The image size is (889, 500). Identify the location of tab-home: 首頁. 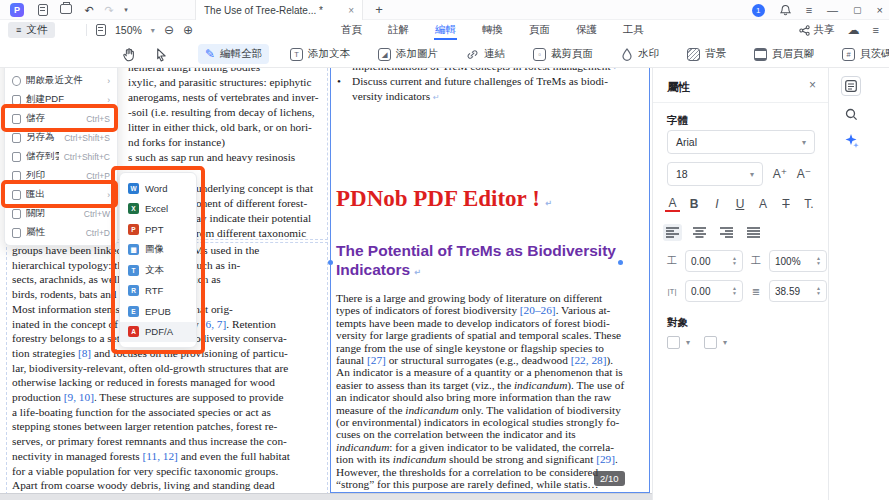
(352, 30).